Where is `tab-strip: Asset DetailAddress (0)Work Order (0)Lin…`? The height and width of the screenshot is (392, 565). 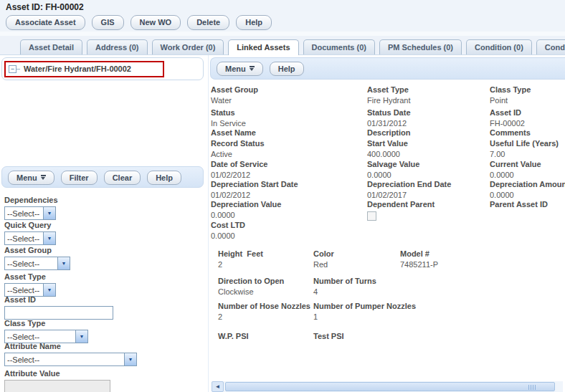
tab-strip: Asset DetailAddress (0)Work Order (0)Lin… is located at coordinates (282, 45).